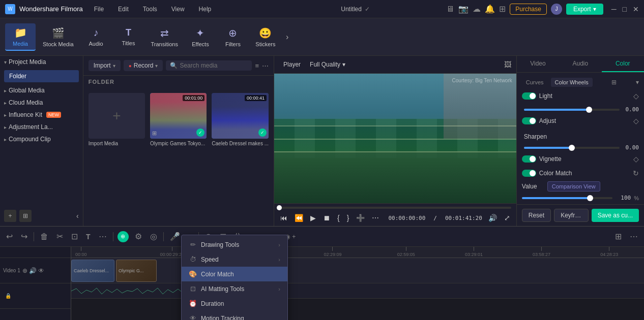 The height and width of the screenshot is (320, 644). Describe the element at coordinates (507, 218) in the screenshot. I see `fullscreen-button: ⤢` at that location.